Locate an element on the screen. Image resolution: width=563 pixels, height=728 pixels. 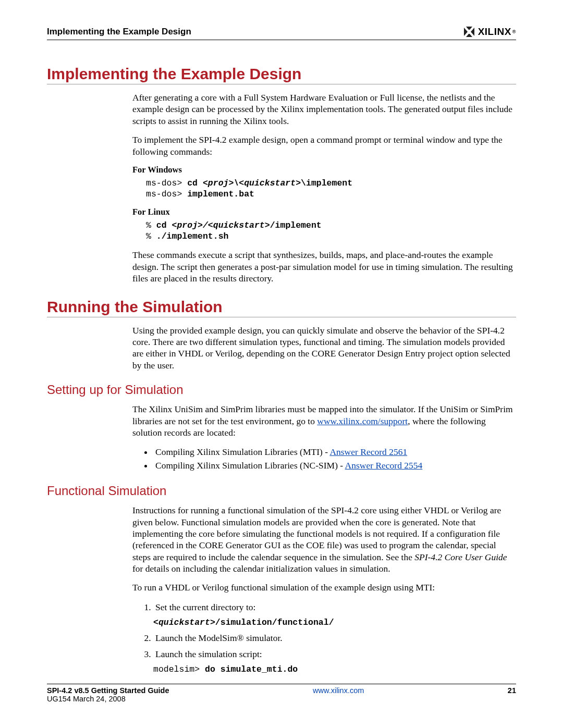
functional-steps-list: Set the current directory to: <quickstar… is located at coordinates (335, 638).